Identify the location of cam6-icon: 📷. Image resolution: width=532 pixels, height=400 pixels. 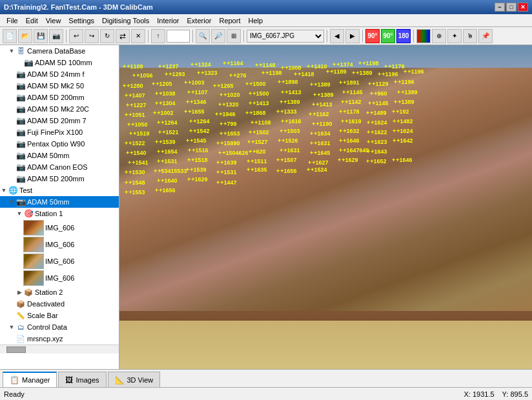
(21, 121).